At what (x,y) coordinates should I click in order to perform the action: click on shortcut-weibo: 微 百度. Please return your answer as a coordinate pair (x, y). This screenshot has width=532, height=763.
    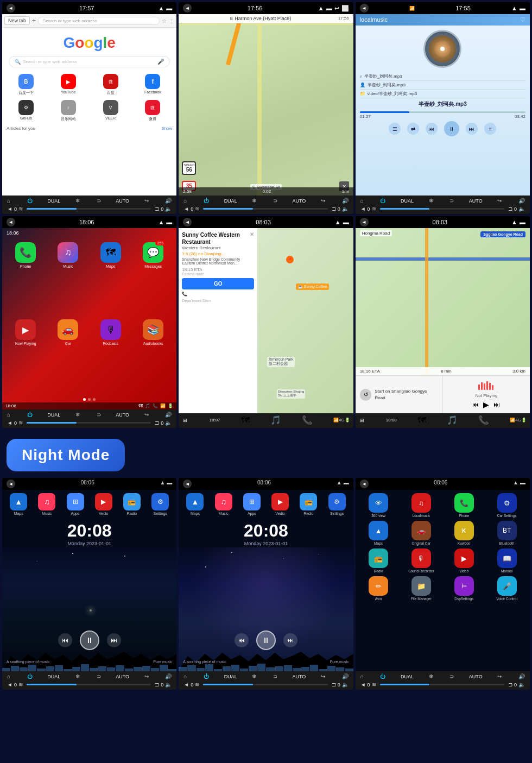
    Looking at the image, I should click on (111, 85).